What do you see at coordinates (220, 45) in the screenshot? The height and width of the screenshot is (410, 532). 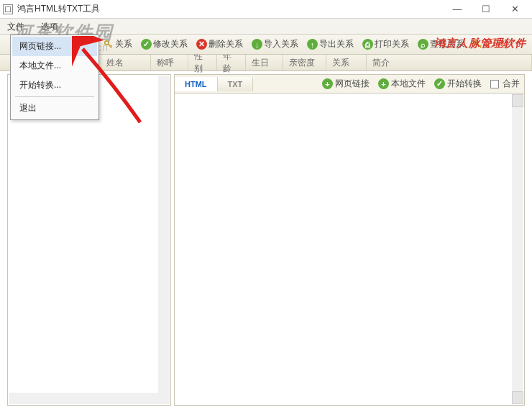 I see `toolbar-delete-relation: ✕ 删除关系` at bounding box center [220, 45].